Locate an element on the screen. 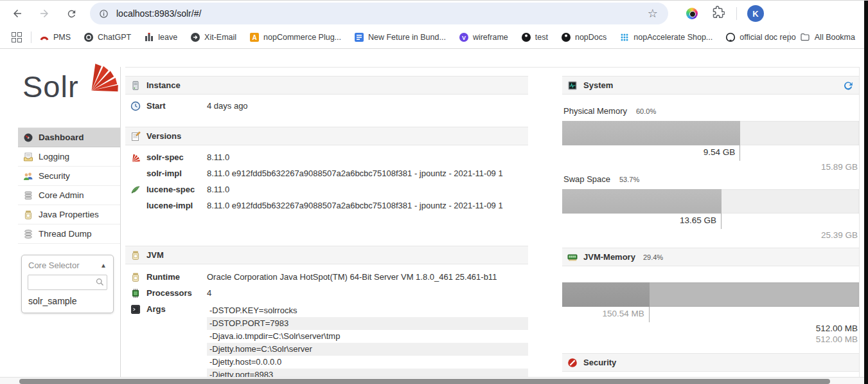 The width and height of the screenshot is (868, 384). security-no-entry-icon is located at coordinates (572, 363).